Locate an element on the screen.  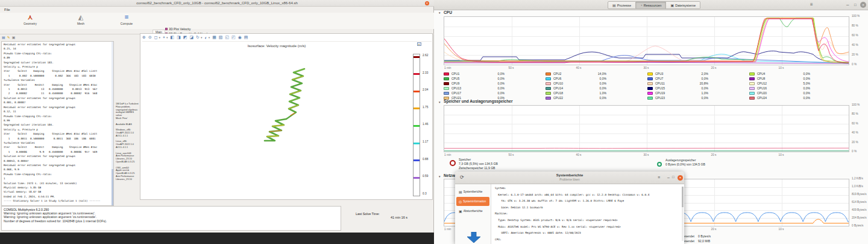
sidebar-item-label: Absturzberichte is located at coordinates (473, 211).